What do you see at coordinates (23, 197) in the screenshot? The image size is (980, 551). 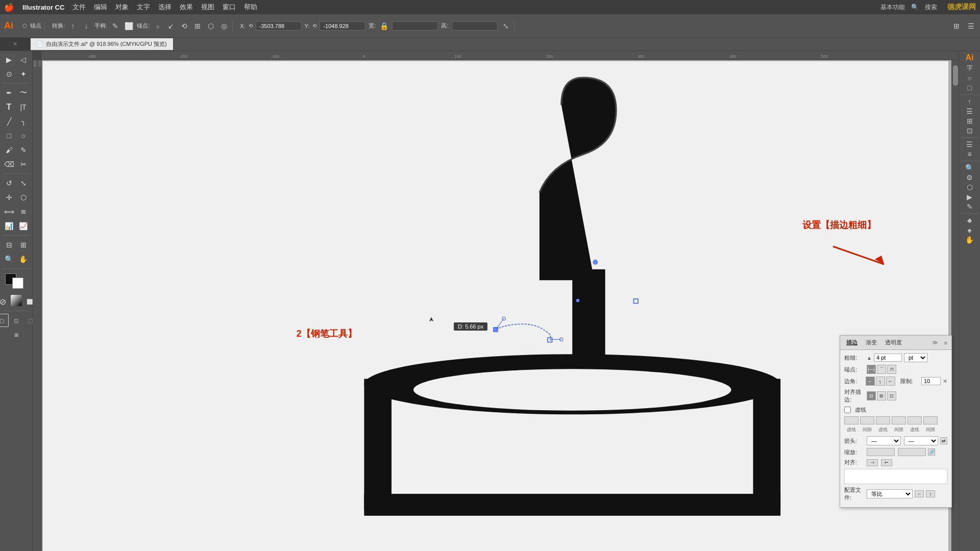 I see `reshape-tool: ⬡` at bounding box center [23, 197].